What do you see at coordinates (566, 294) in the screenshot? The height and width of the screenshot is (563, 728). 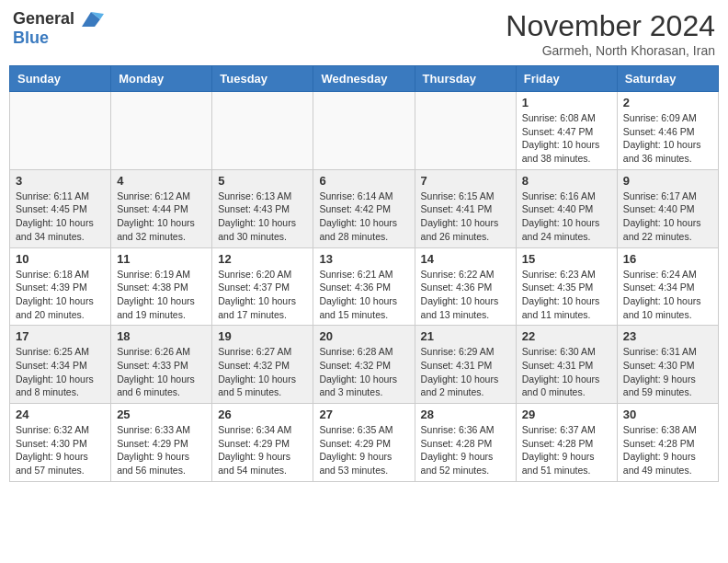 I see `day-info: Sunrise: 6:23 AM Sunset: 4:35 PM Dayligh…` at bounding box center [566, 294].